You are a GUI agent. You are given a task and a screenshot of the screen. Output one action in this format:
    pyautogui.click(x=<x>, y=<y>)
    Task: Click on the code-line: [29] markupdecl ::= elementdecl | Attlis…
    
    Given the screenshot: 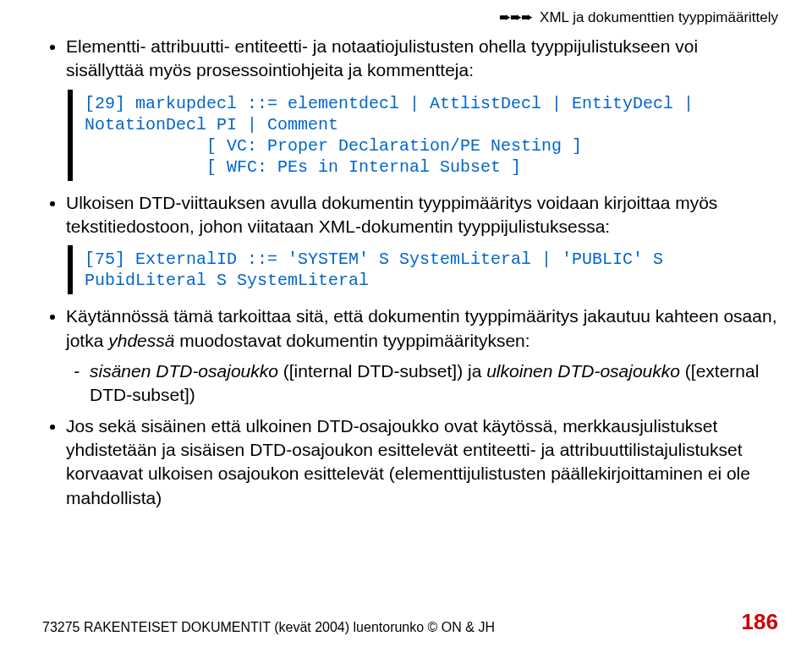 What is the action you would take?
    pyautogui.click(x=394, y=114)
    